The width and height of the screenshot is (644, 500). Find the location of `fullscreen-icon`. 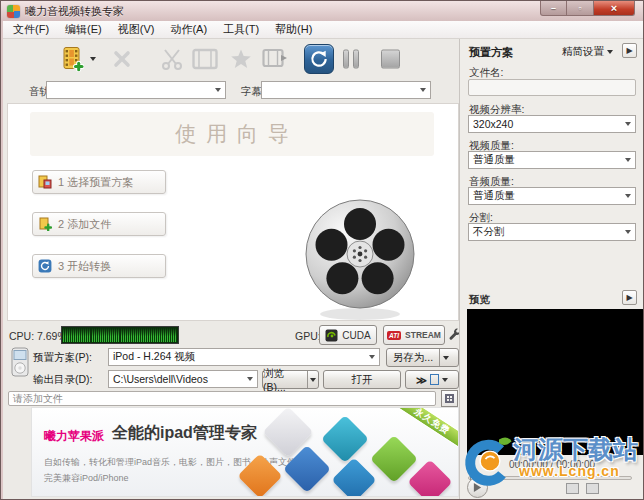

fullscreen-icon is located at coordinates (592, 488).